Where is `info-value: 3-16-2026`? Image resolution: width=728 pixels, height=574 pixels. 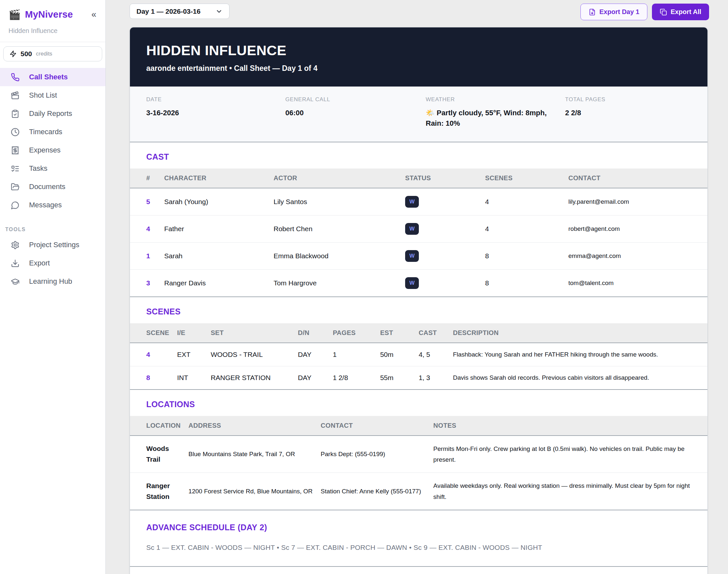 info-value: 3-16-2026 is located at coordinates (216, 113).